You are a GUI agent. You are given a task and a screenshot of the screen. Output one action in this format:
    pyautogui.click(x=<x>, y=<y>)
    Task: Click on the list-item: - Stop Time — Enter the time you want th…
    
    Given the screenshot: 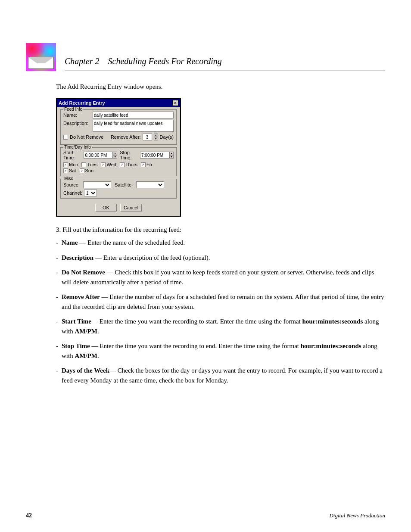 What is the action you would take?
    pyautogui.click(x=221, y=351)
    